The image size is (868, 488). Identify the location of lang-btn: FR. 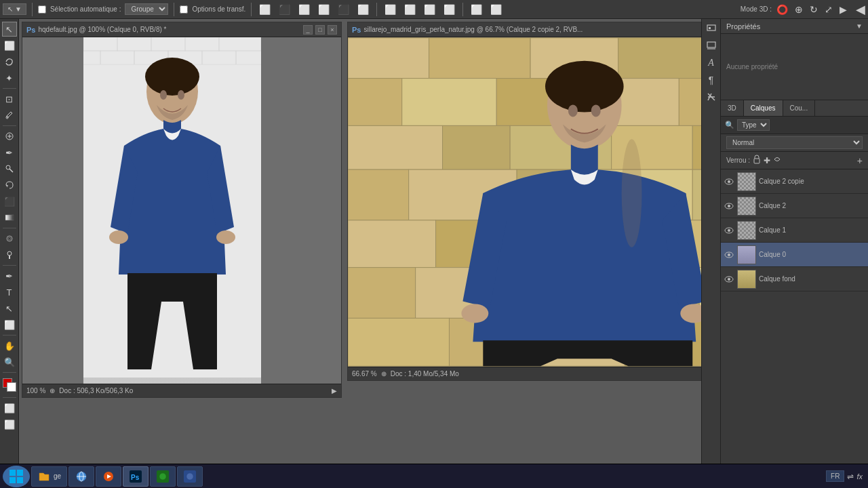
(835, 476).